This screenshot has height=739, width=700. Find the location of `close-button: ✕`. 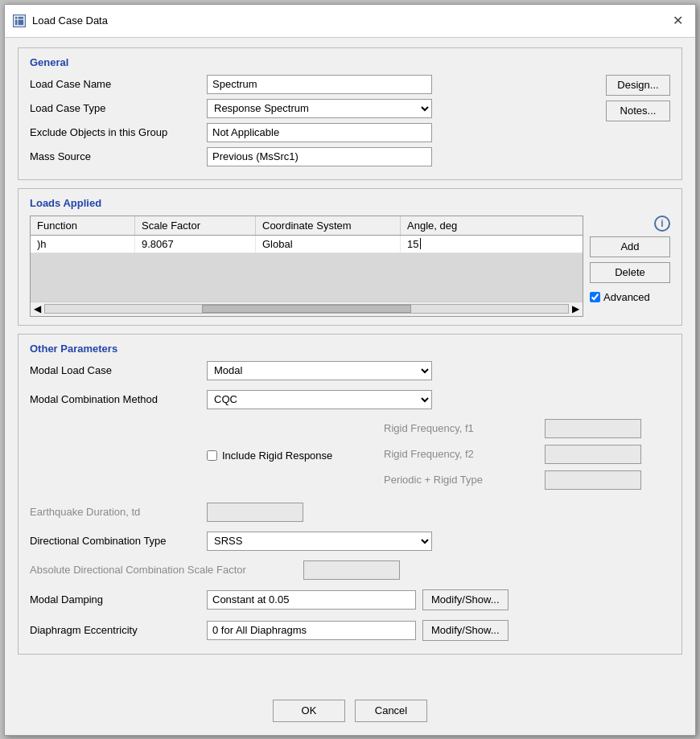

close-button: ✕ is located at coordinates (677, 21).